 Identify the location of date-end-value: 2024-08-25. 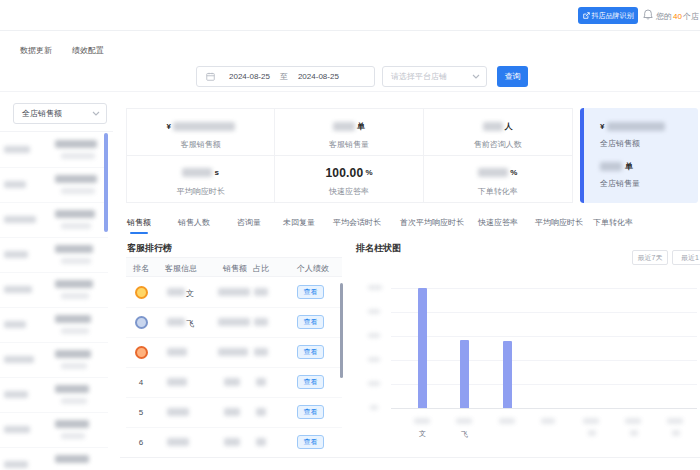
(318, 76).